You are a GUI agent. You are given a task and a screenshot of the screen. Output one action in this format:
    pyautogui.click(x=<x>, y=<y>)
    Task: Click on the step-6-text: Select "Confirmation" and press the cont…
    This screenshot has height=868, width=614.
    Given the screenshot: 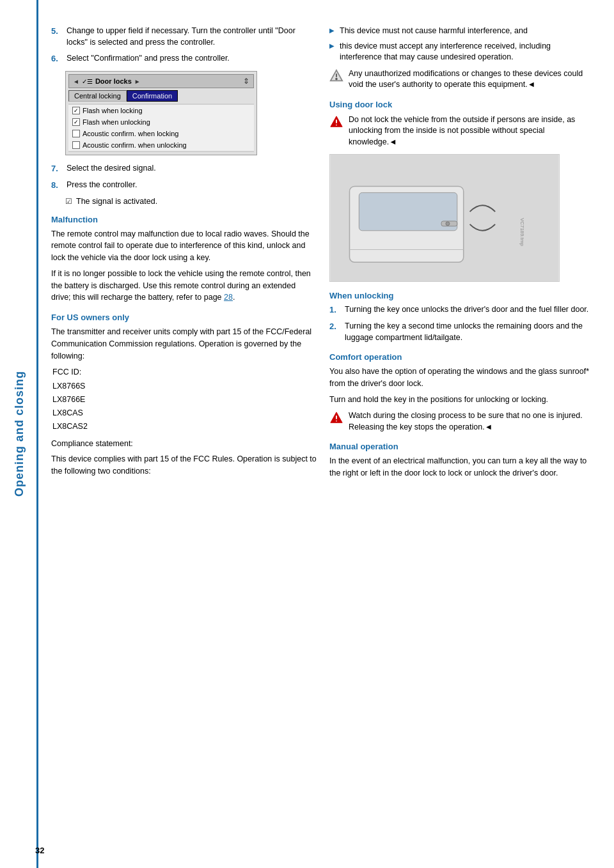 What is the action you would take?
    pyautogui.click(x=192, y=59)
    